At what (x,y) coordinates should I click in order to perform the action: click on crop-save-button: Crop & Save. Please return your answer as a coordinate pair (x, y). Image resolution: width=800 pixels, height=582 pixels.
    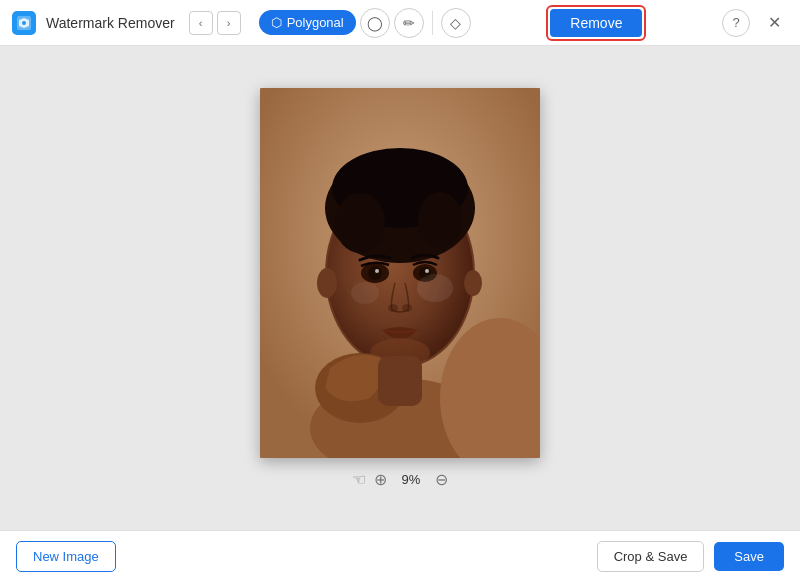
    Looking at the image, I should click on (651, 556).